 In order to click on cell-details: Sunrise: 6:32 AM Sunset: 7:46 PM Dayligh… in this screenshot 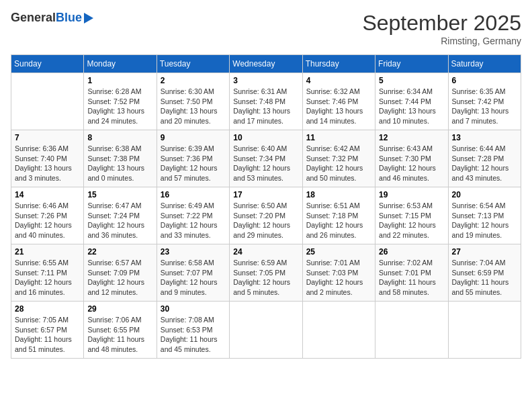, I will do `click(339, 106)`.